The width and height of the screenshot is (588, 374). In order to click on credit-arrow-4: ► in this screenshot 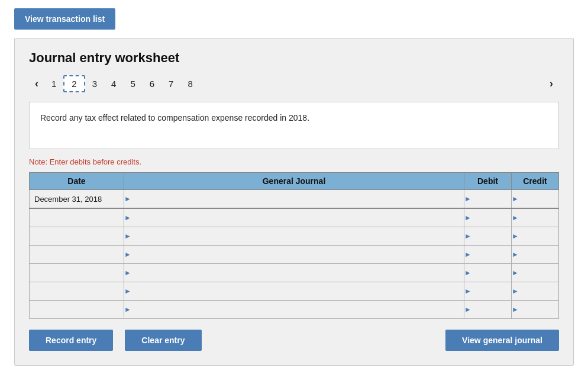, I will do `click(515, 254)`.